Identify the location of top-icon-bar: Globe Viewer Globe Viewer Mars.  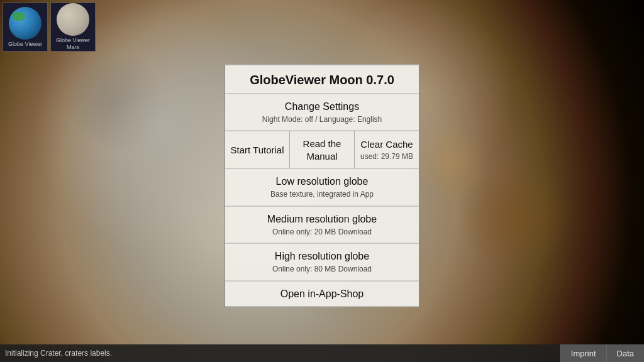
(322, 26).